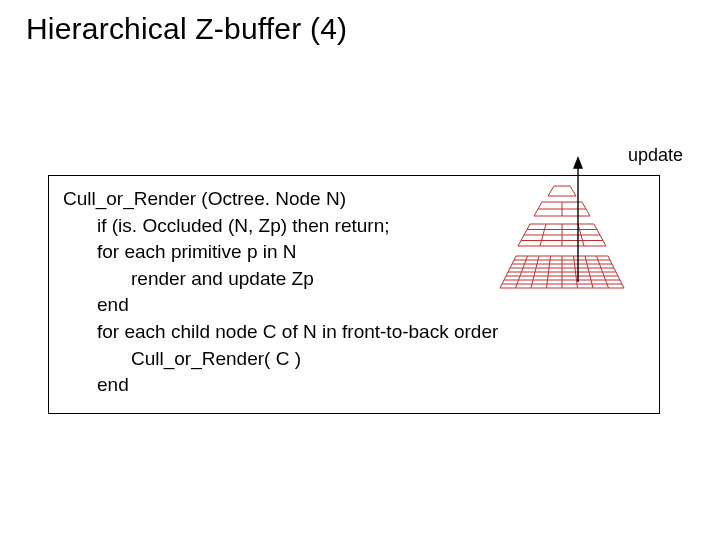  Describe the element at coordinates (354, 200) in the screenshot. I see `algo-line-0: Cull_or_Render (Octree. Node N)` at that location.